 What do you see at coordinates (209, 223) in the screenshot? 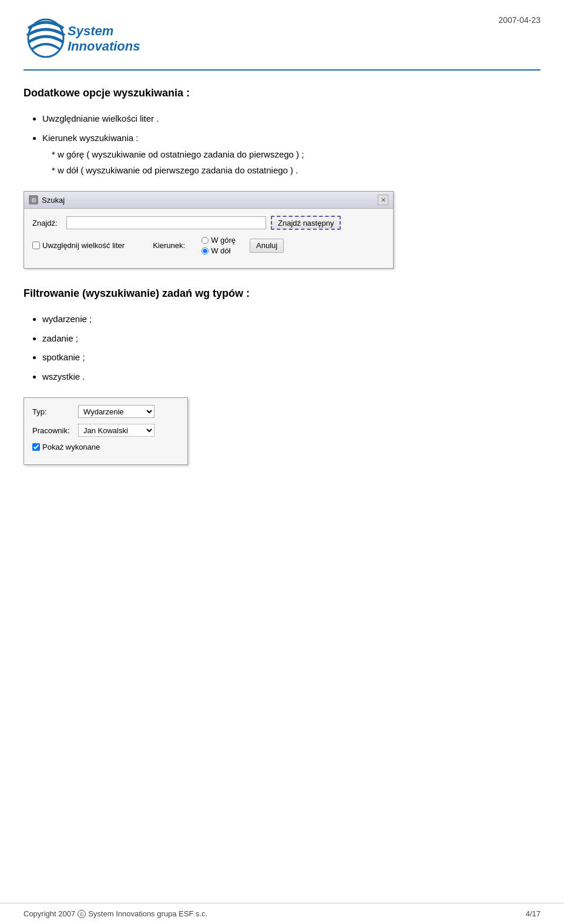
I see `find-row: Znajdź: Znajdź następny` at bounding box center [209, 223].